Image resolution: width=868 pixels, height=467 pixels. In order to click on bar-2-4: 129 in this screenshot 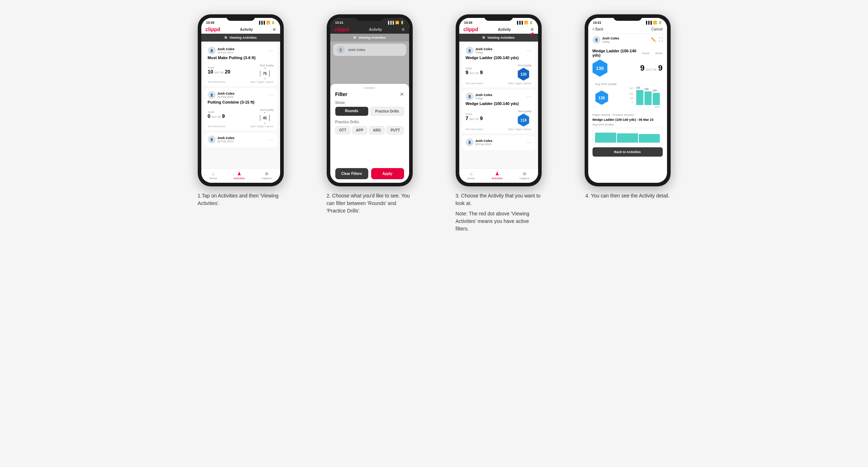, I will do `click(648, 98)`.